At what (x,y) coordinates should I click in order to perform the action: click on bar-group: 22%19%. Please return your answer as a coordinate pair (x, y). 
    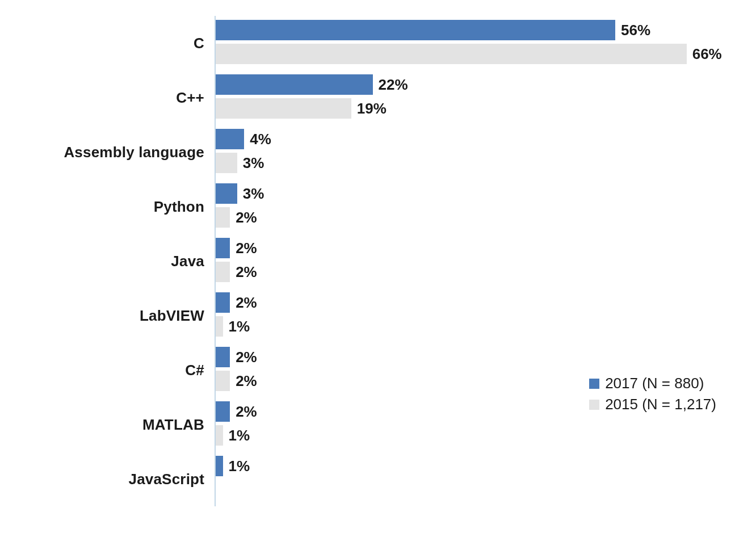
    Looking at the image, I should click on (474, 98).